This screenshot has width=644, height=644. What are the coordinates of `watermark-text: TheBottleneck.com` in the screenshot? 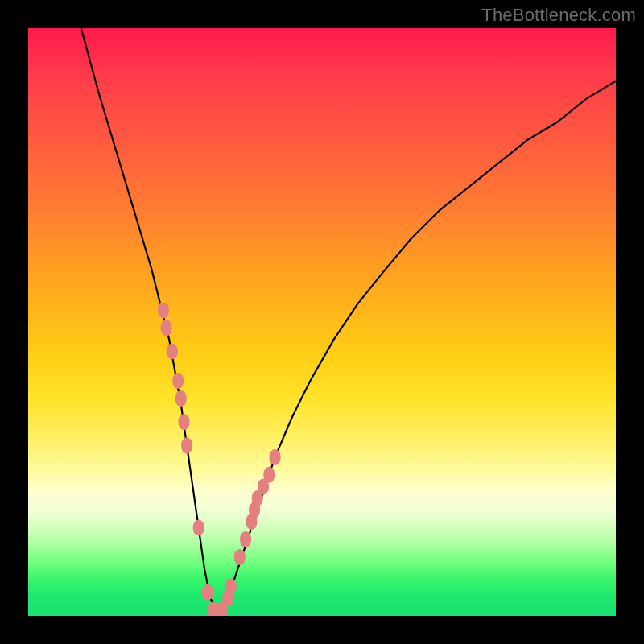 It's located at (559, 15).